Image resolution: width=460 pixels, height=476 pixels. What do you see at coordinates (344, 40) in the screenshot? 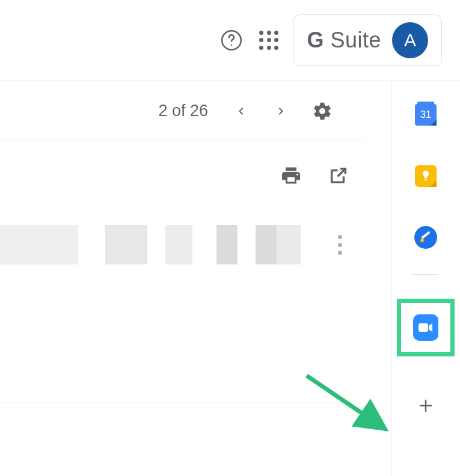
I see `gsuite-label: G Suite` at bounding box center [344, 40].